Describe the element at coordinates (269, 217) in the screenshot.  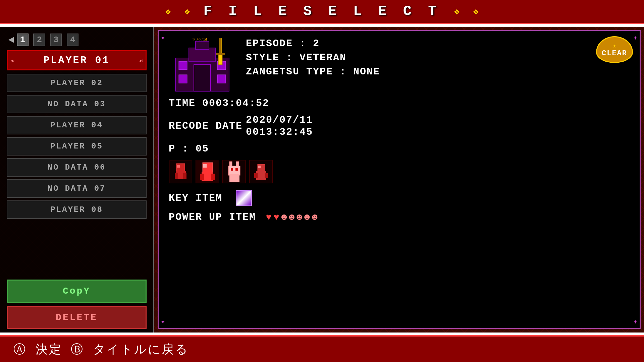
I see `heart-icon-1: ♥` at that location.